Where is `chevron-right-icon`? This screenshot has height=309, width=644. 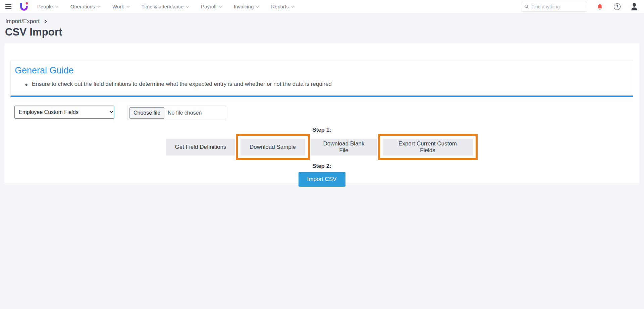 chevron-right-icon is located at coordinates (45, 21).